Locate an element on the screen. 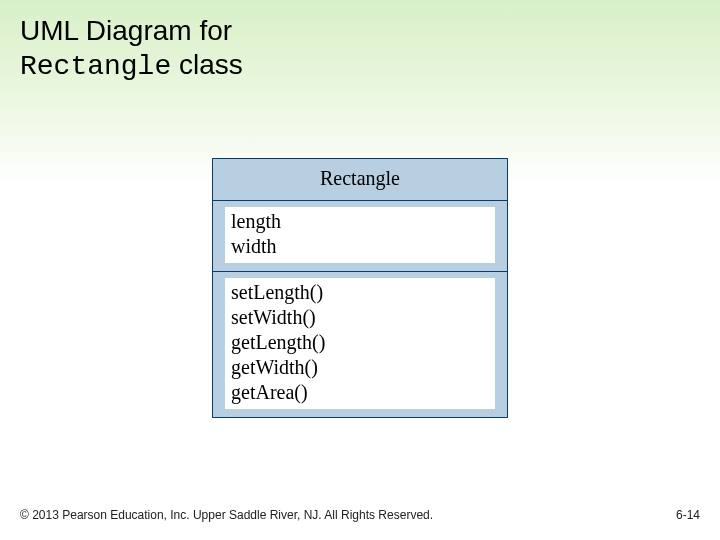  uml-method: setLength() is located at coordinates (360, 292).